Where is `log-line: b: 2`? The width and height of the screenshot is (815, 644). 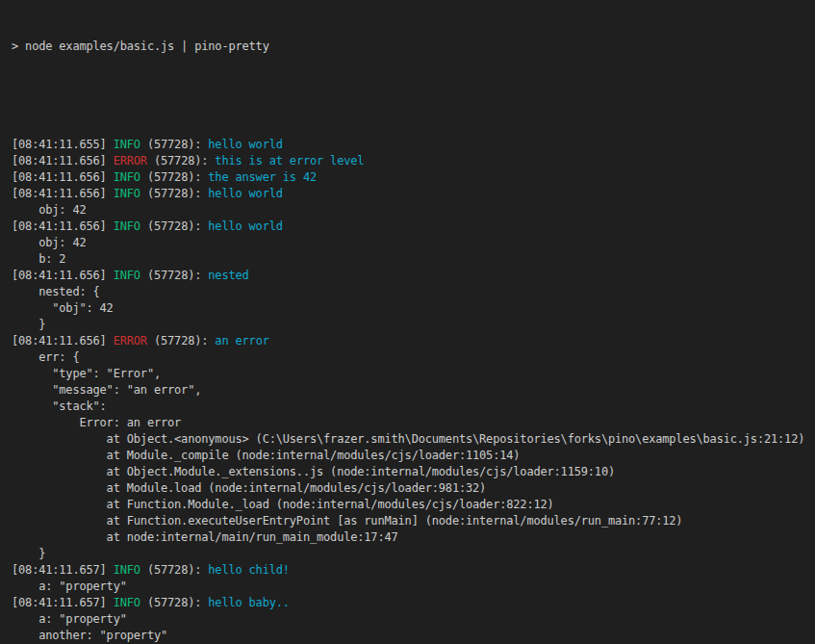
log-line: b: 2 is located at coordinates (412, 260).